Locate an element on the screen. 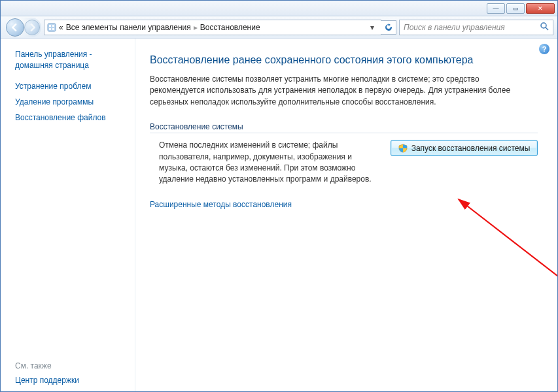 The width and height of the screenshot is (558, 392). start-system-restore-button: Запуск восстановления системы is located at coordinates (464, 148).